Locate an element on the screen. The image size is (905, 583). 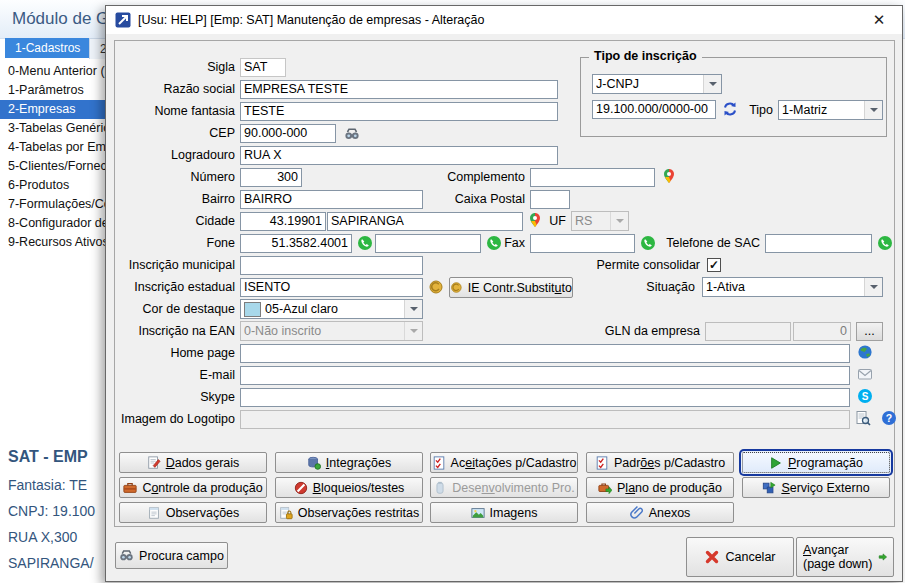
aceitacoes-cadastro-button: Aceitações p/Cadastro is located at coordinates (504, 462).